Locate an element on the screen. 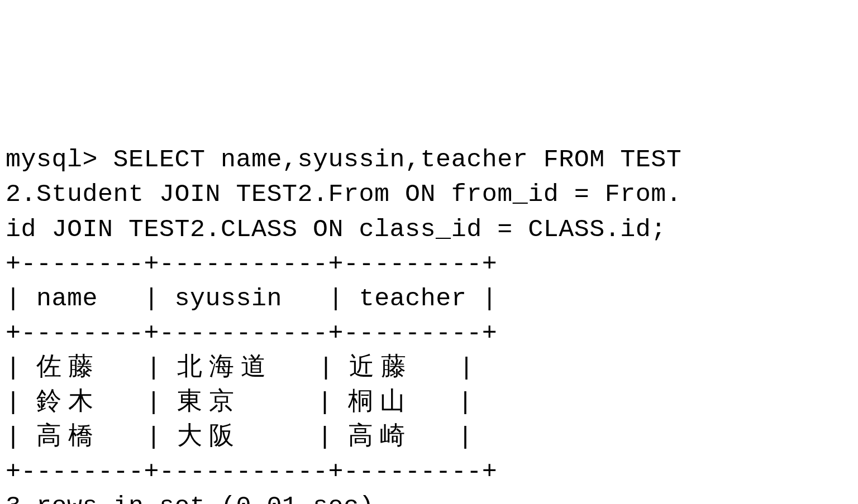 The width and height of the screenshot is (858, 504). col-teacher-header: teacher is located at coordinates (413, 299).